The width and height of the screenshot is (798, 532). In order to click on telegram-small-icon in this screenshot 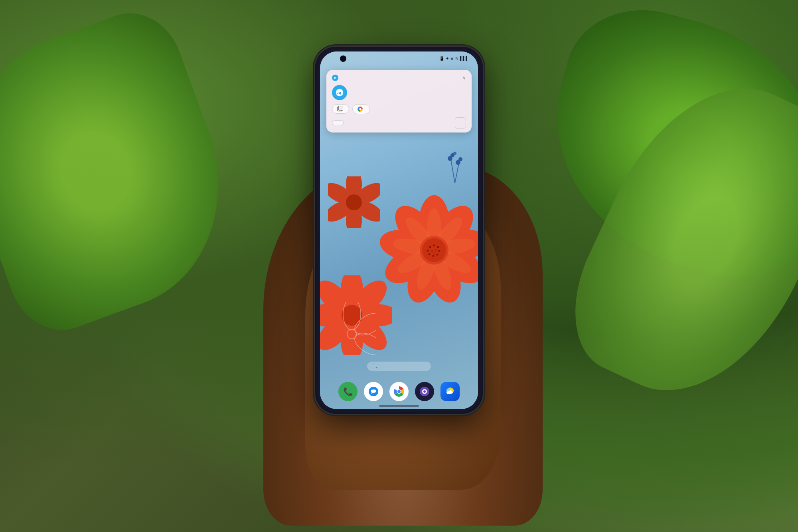, I will do `click(335, 78)`.